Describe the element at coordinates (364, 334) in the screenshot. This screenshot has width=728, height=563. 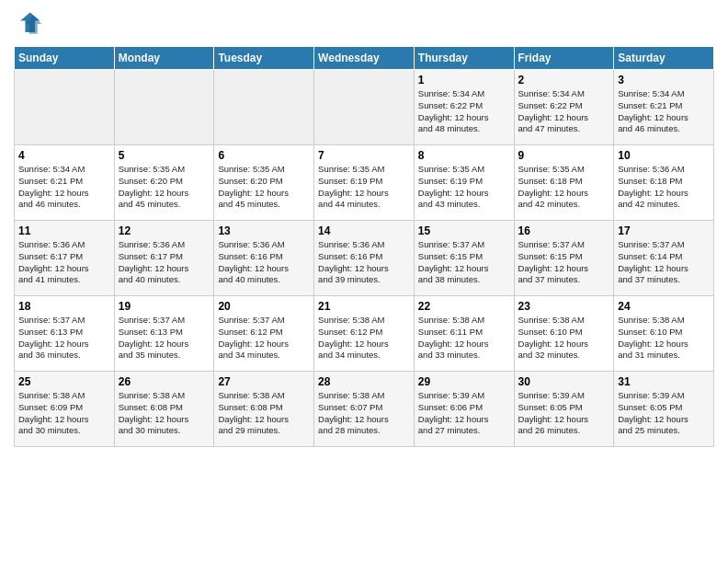
I see `calendar-week-4: 18Sunrise: 5:37 AM Sunset: 6:13 PM Dayli…` at that location.